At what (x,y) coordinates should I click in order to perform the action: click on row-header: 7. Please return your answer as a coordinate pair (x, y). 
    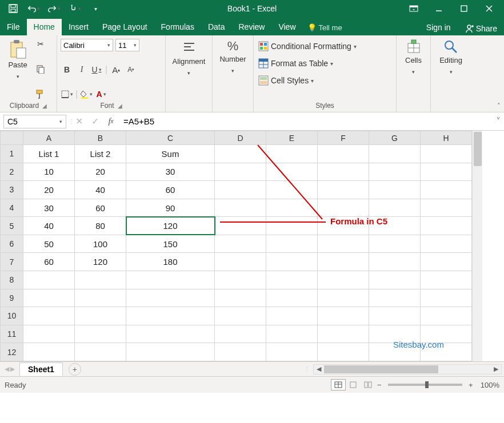
    Looking at the image, I should click on (12, 262).